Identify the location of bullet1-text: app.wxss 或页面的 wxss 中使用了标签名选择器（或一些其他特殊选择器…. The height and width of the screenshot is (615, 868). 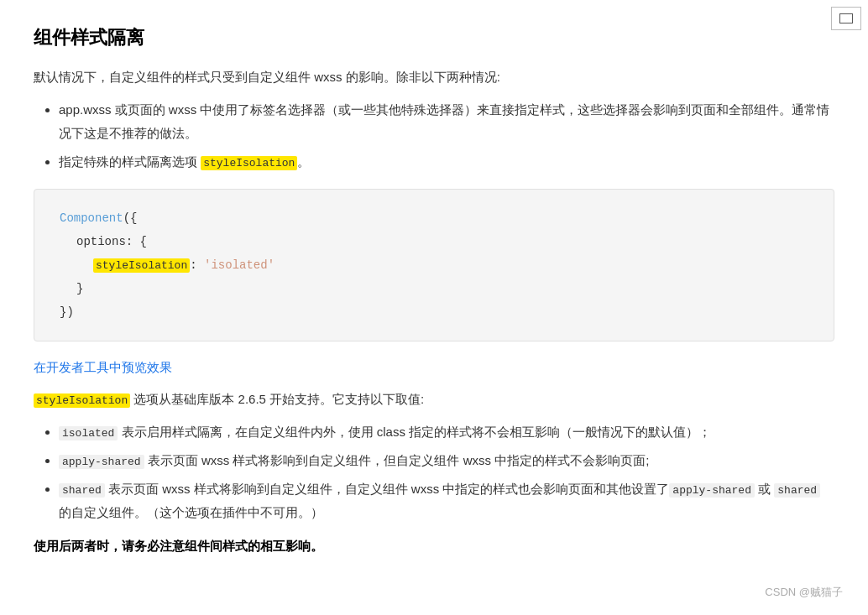
(444, 121).